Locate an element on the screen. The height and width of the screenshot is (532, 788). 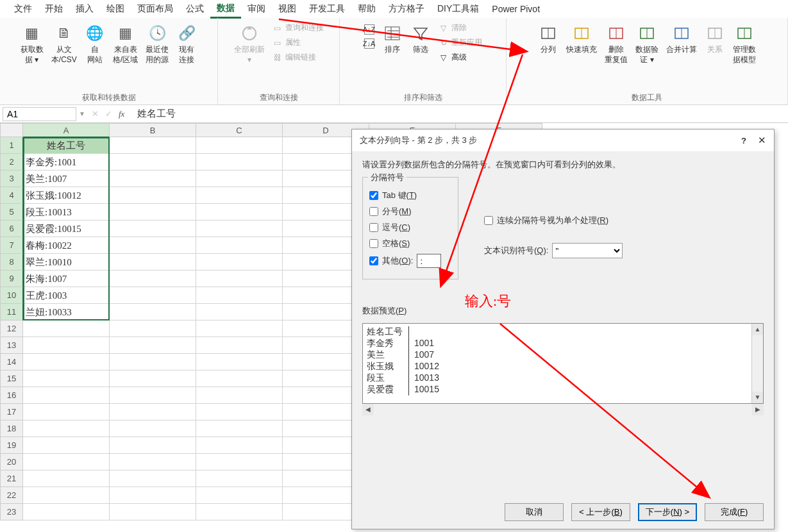
row-header-4: 4 is located at coordinates (12, 195).